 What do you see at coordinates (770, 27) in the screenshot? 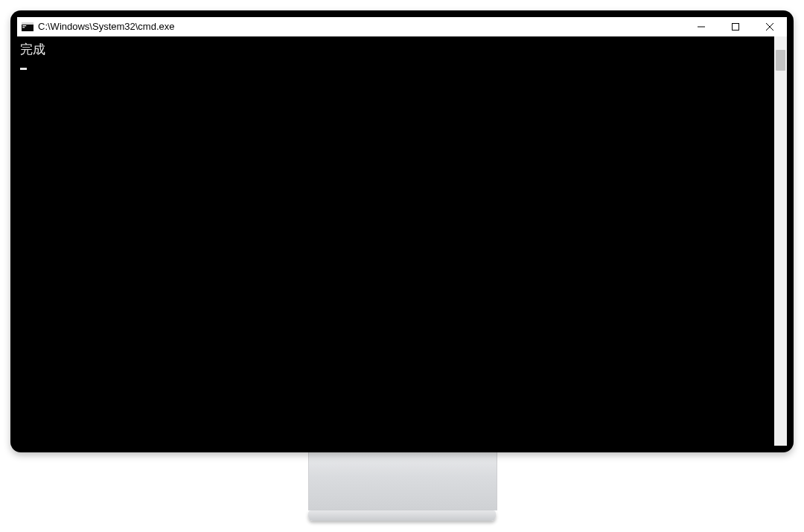
I see `close-icon` at bounding box center [770, 27].